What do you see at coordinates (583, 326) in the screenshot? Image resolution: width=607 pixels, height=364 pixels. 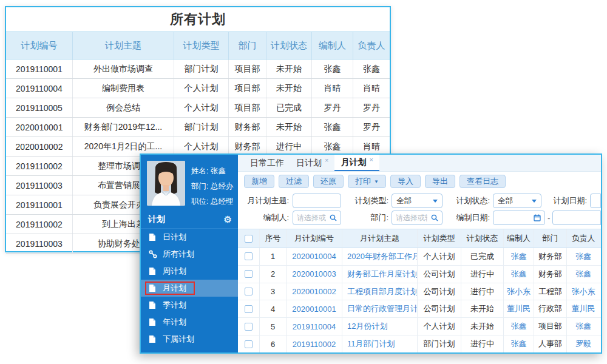 I see `owner-cell: 张鑫` at bounding box center [583, 326].